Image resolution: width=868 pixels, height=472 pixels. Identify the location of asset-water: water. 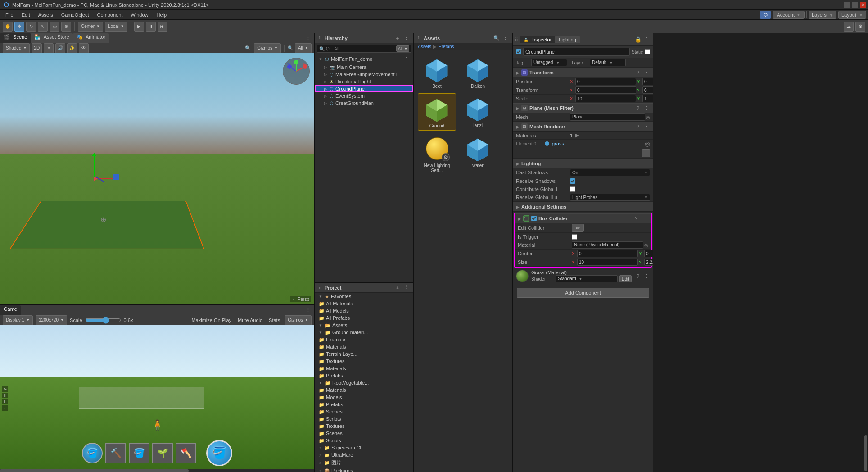
(478, 154).